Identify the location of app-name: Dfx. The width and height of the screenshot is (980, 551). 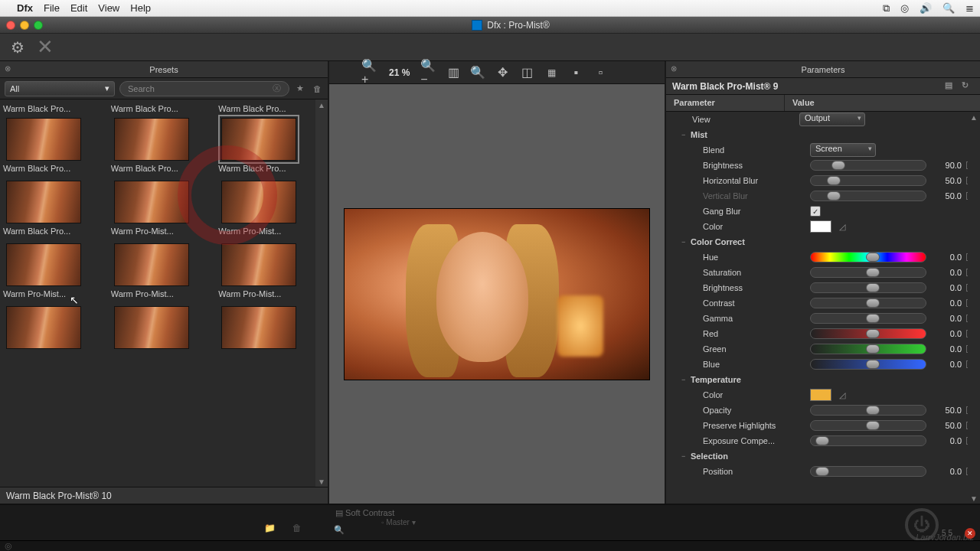
(24, 8).